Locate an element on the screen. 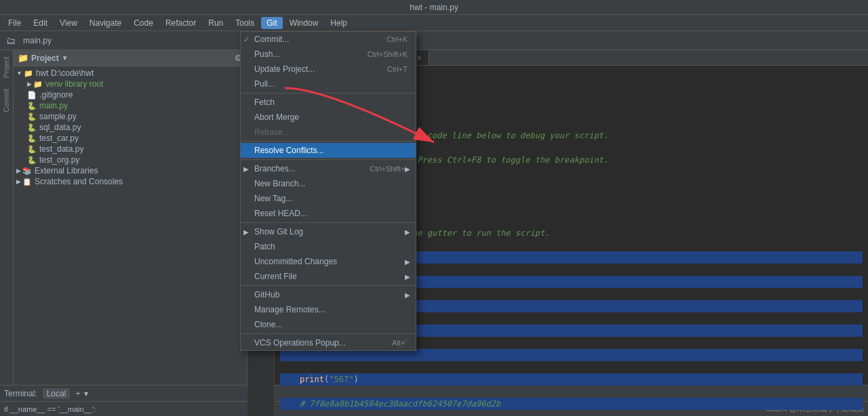  gitlog-arrow-icon: ▶ is located at coordinates (408, 232).